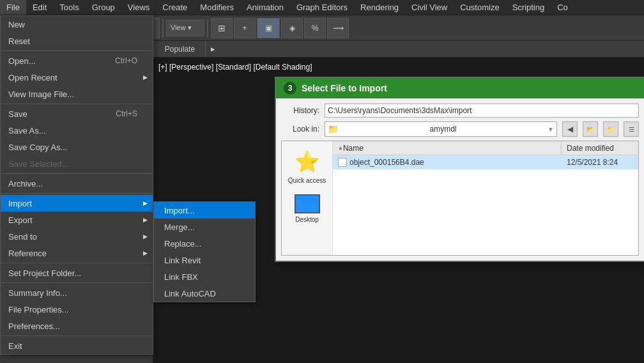  Describe the element at coordinates (77, 293) in the screenshot. I see `menu-summary-info: Summary Info...` at that location.